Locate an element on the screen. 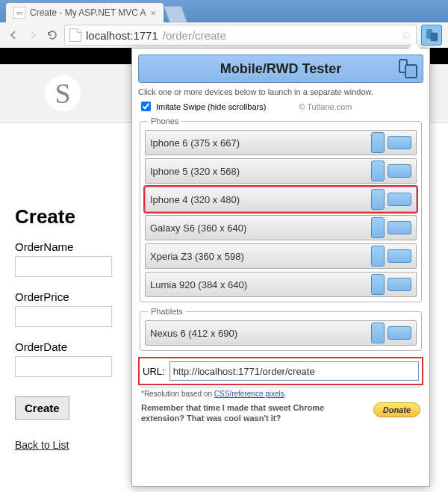 The height and width of the screenshot is (492, 448). donate-button: Donate is located at coordinates (397, 410).